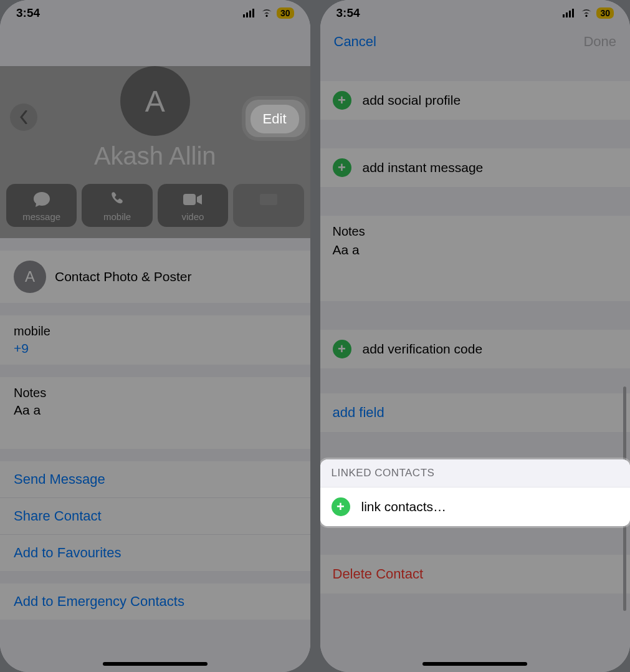  What do you see at coordinates (41, 217) in the screenshot?
I see `action-label: message` at bounding box center [41, 217].